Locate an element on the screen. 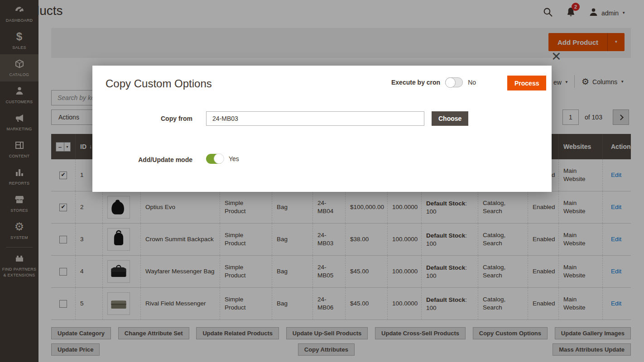 The width and height of the screenshot is (644, 362). add-update-mode-toggle is located at coordinates (215, 159).